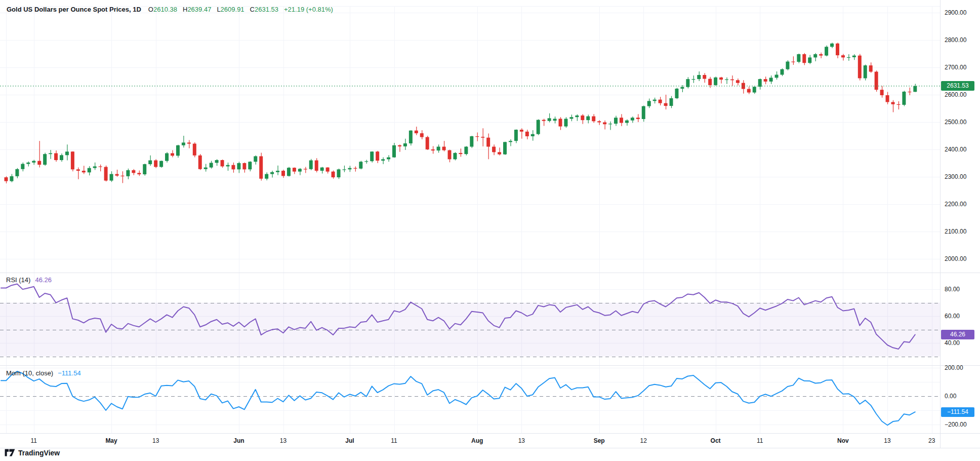 This screenshot has width=980, height=461. What do you see at coordinates (956, 425) in the screenshot?
I see `svg-text: −200.00` at bounding box center [956, 425].